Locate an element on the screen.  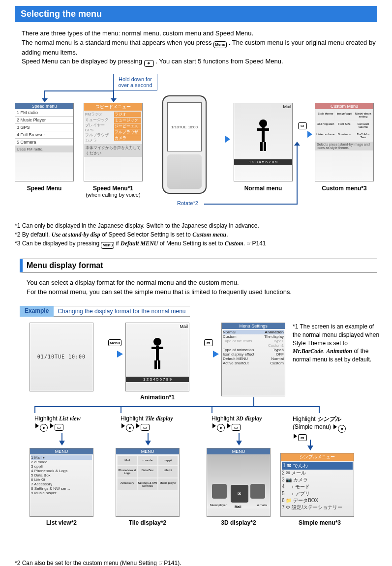
subsection-intro: You can select a display format for the … is located at coordinates (202, 288).